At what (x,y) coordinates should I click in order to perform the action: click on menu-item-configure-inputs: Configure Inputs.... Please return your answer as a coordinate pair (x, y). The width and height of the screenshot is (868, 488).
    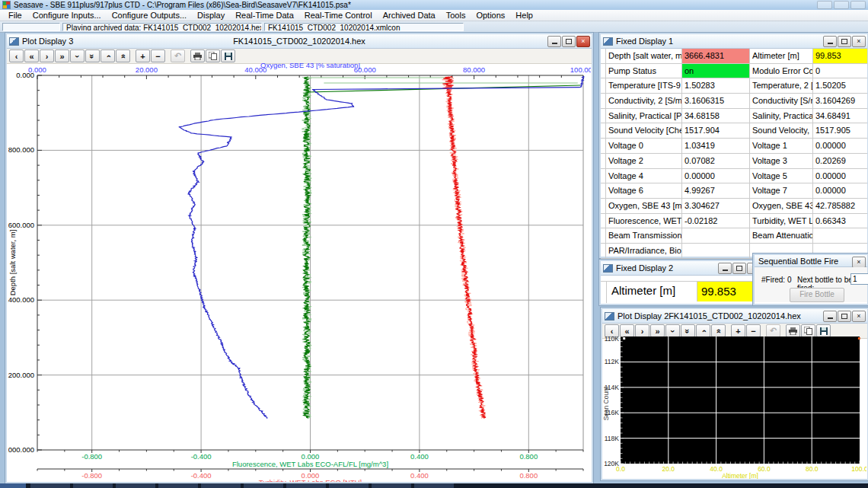
    Looking at the image, I should click on (67, 15).